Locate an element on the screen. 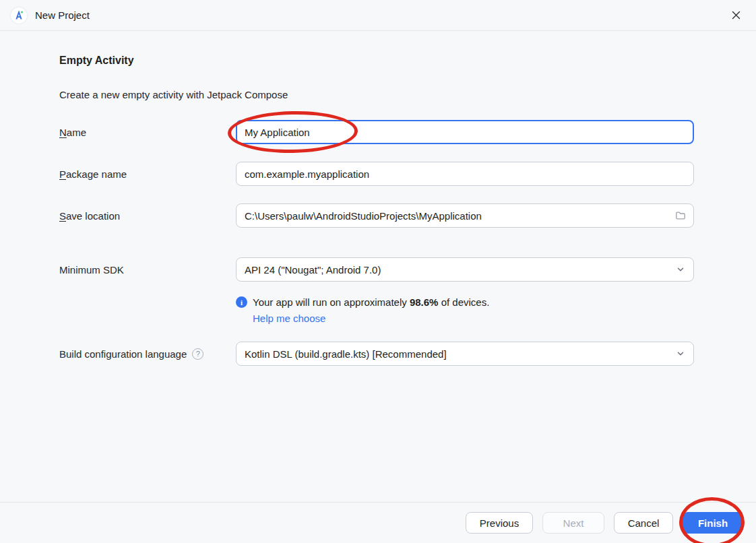 The image size is (756, 543). save-location-row: Save location is located at coordinates (377, 216).